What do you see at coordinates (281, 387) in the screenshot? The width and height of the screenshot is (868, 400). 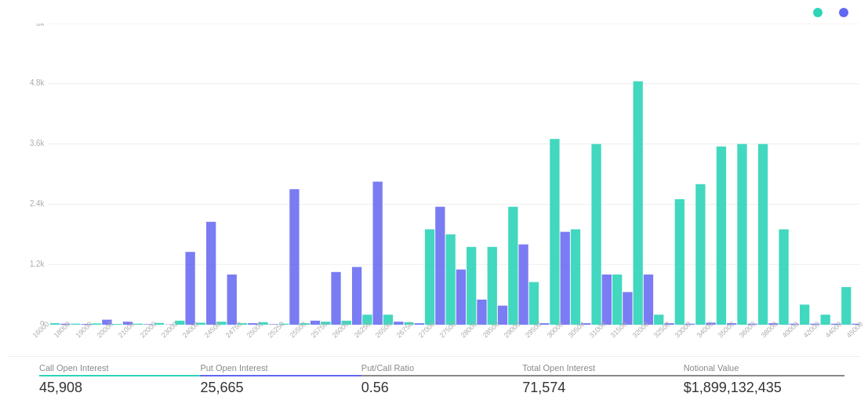 I see `stat-value: 25,665` at bounding box center [281, 387].